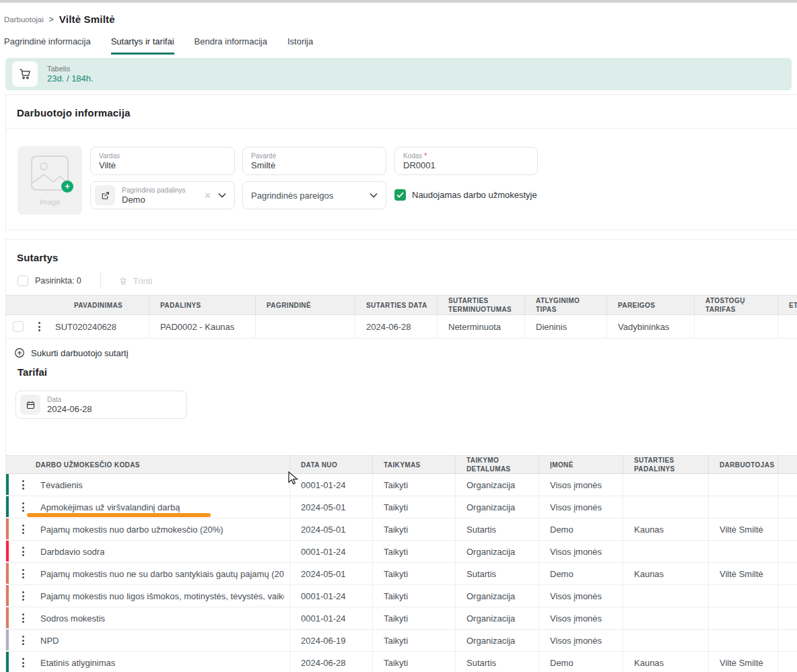 The image size is (797, 672). What do you see at coordinates (47, 44) in the screenshot?
I see `tab-pagrindine-informacija: Pagrindinė informacija` at bounding box center [47, 44].